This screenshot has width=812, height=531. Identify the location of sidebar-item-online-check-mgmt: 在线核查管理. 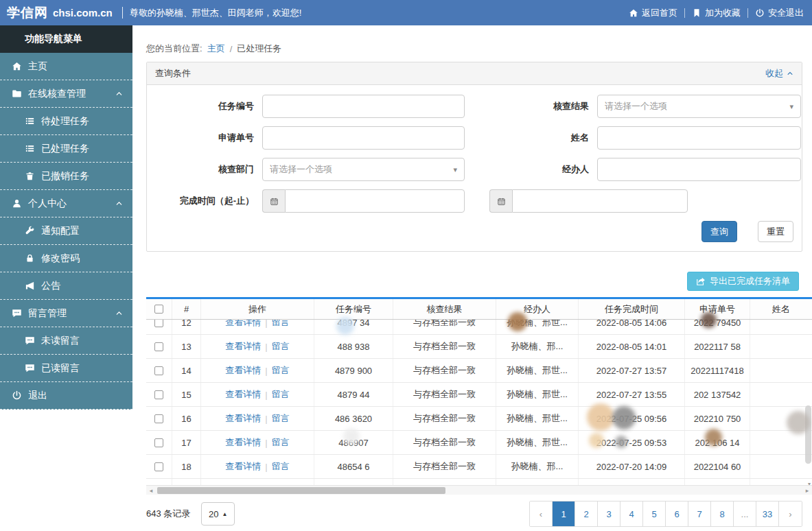
(66, 94).